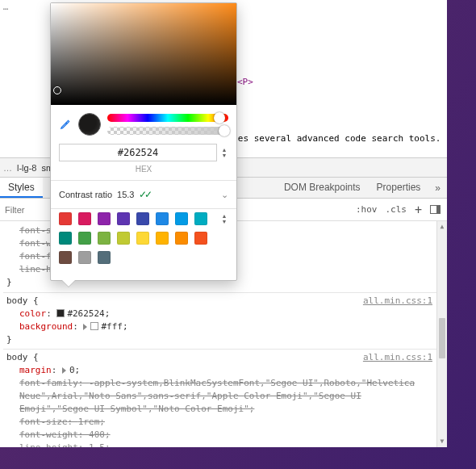  What do you see at coordinates (442, 442) in the screenshot?
I see `scroll-down-icon: ▼` at bounding box center [442, 442].